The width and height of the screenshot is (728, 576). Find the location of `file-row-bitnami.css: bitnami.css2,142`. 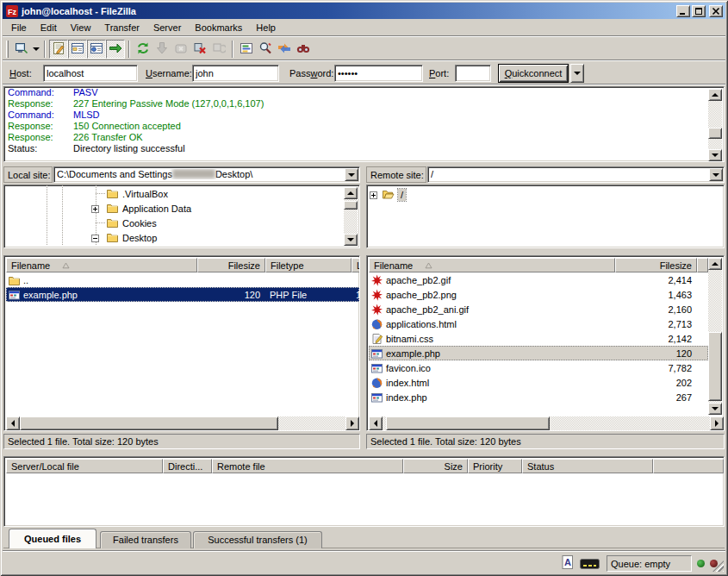

file-row-bitnami.css: bitnami.css2,142 is located at coordinates (538, 338).